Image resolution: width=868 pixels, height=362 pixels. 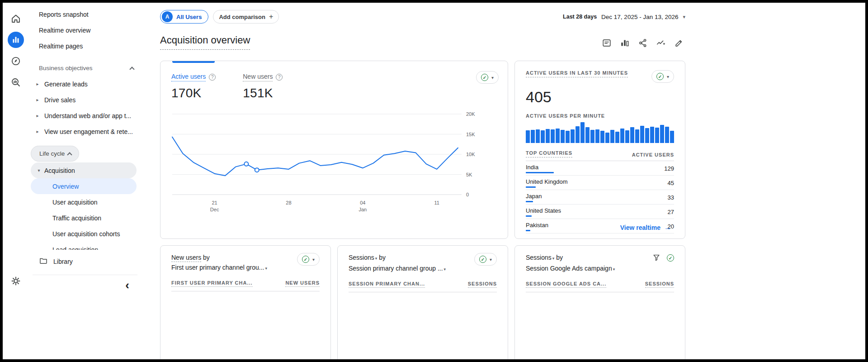 I want to click on column-header: SESSION GOOGLE ADS CA..., so click(x=566, y=284).